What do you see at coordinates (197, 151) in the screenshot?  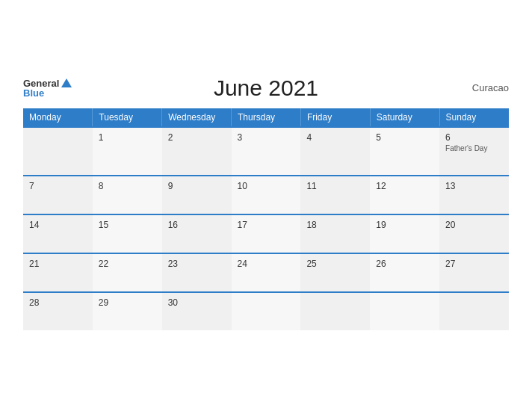 I see `calendar-cell: 2` at bounding box center [197, 151].